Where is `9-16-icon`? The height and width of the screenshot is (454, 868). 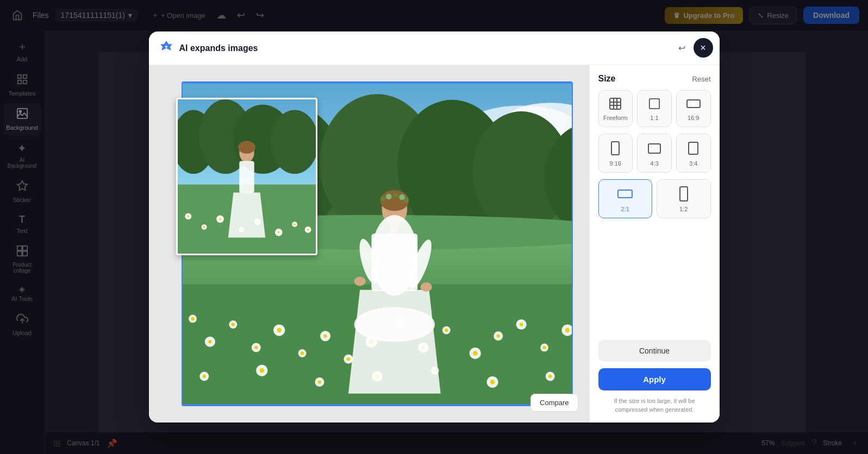
9-16-icon is located at coordinates (615, 148).